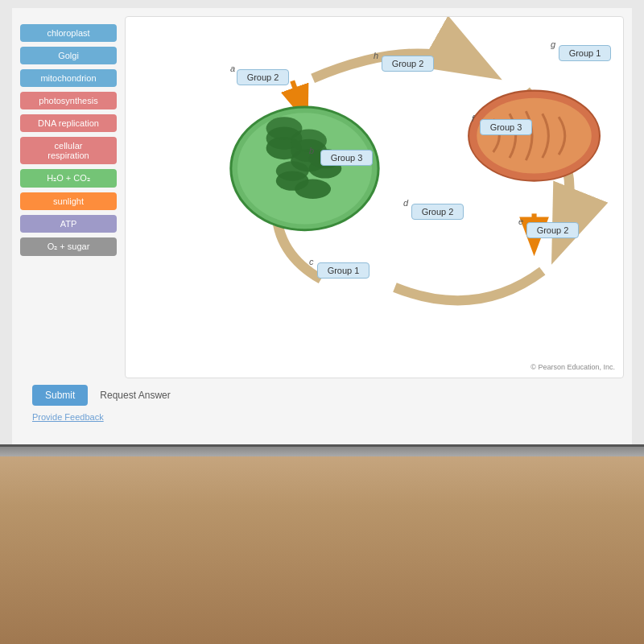 The width and height of the screenshot is (644, 644). What do you see at coordinates (233, 68) in the screenshot?
I see `pos-a: a` at bounding box center [233, 68].